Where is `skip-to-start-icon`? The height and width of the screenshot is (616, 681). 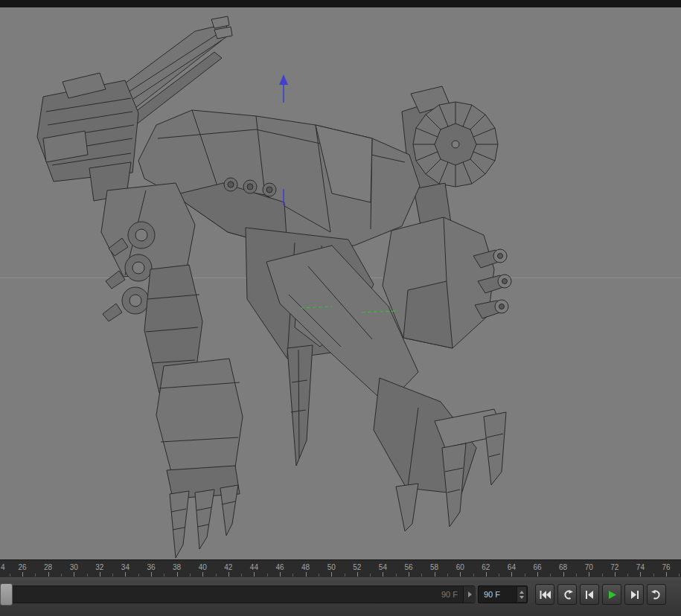
skip-to-start-icon is located at coordinates (545, 595).